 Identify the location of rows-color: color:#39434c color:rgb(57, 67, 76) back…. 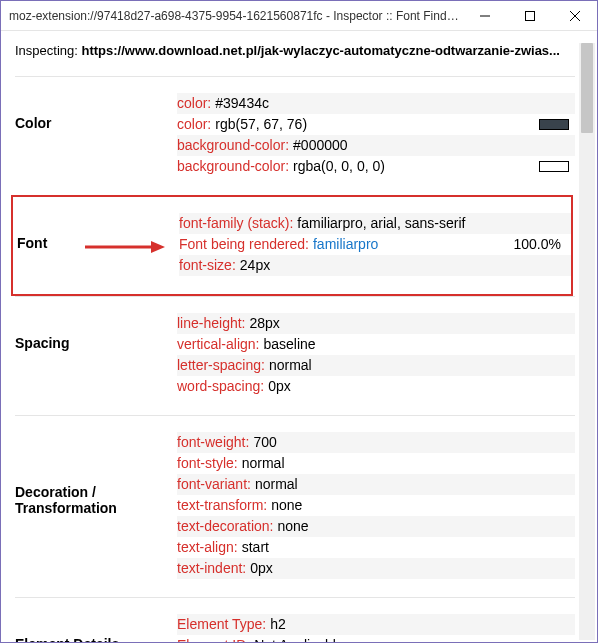
(376, 135).